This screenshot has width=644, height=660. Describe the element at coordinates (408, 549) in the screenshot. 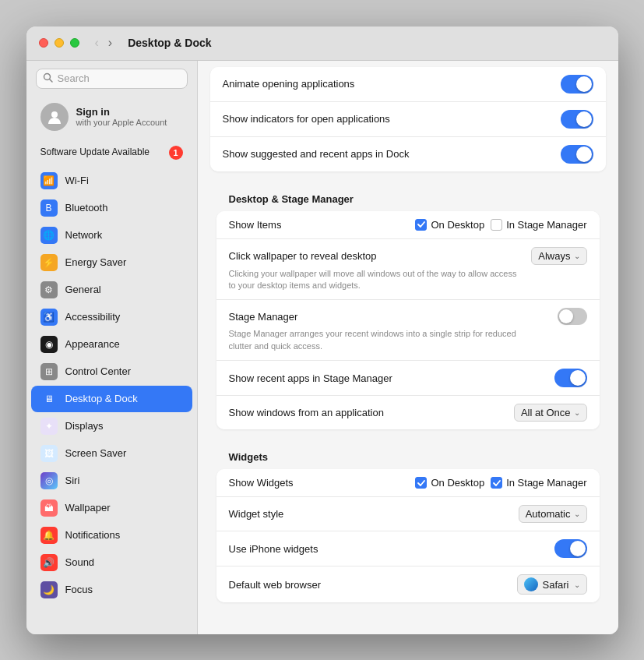

I see `iphone-widgets-row: Use iPhone widgets` at that location.